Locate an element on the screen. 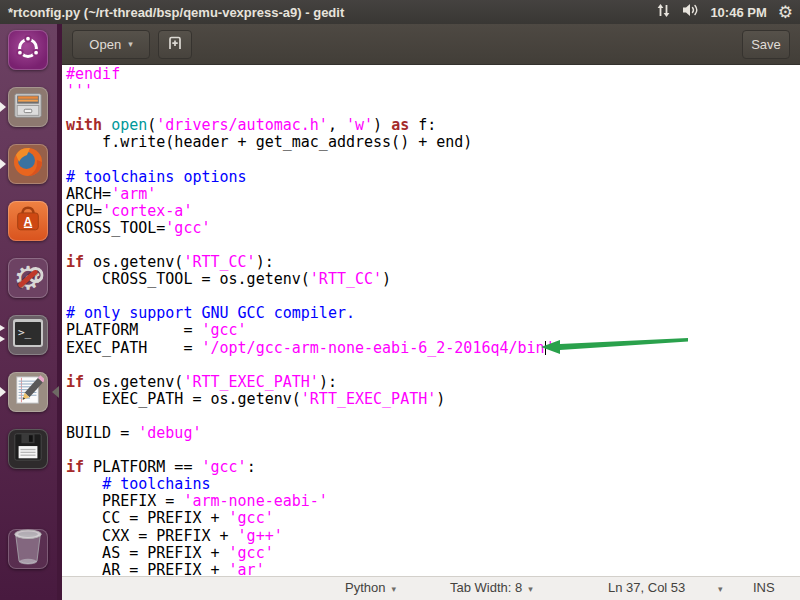 This screenshot has width=800, height=600. code-token: as is located at coordinates (400, 125).